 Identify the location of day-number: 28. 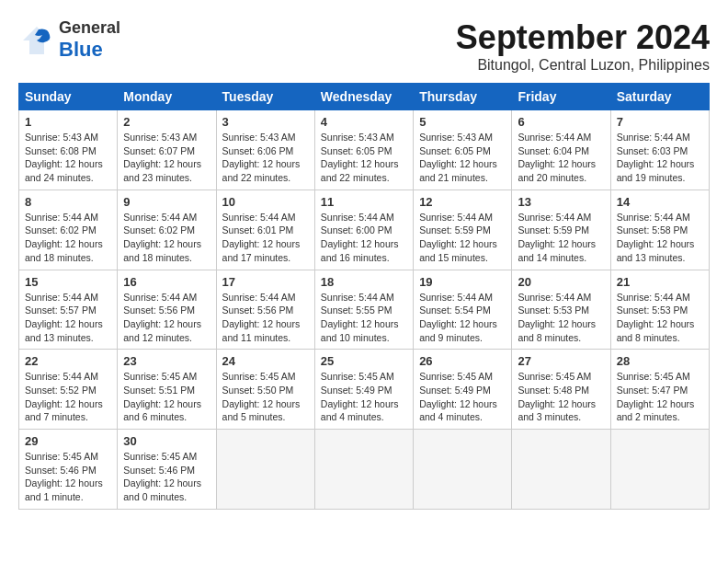
(660, 361).